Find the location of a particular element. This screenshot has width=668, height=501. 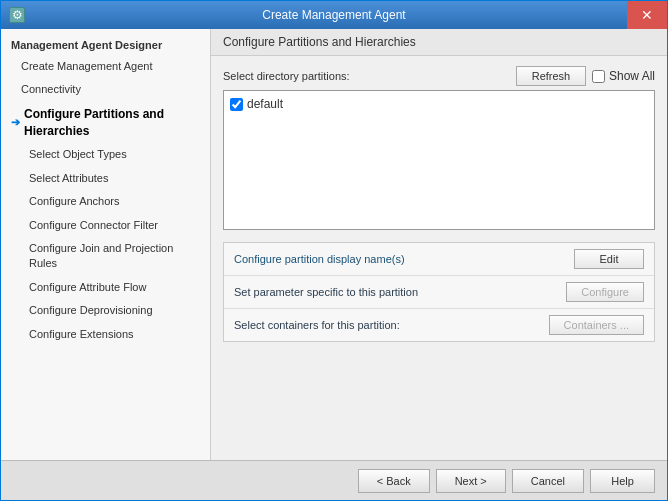

edit-button: Edit is located at coordinates (609, 259).